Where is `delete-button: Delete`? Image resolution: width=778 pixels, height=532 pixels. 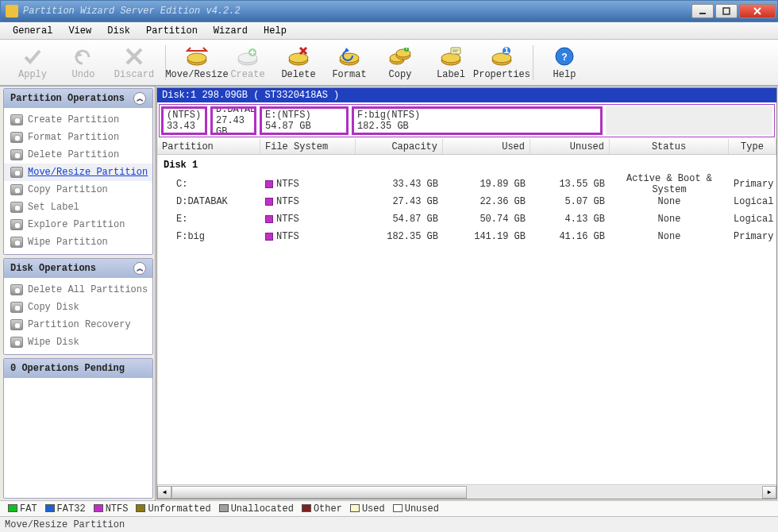
delete-button: Delete is located at coordinates (298, 63).